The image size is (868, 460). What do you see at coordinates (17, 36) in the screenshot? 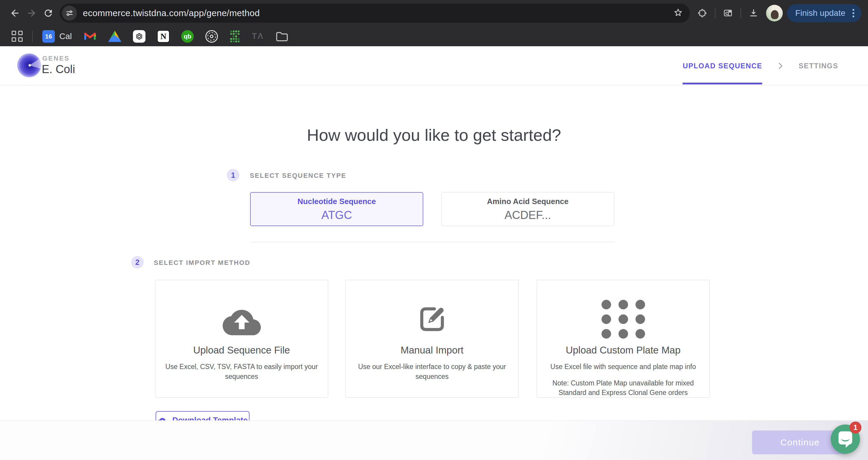
I see `apps-grid-icon` at bounding box center [17, 36].